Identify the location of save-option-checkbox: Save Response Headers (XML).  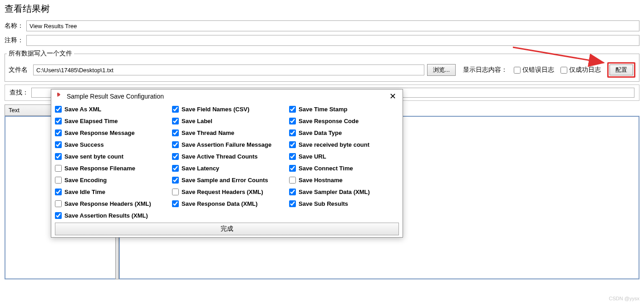
(113, 204).